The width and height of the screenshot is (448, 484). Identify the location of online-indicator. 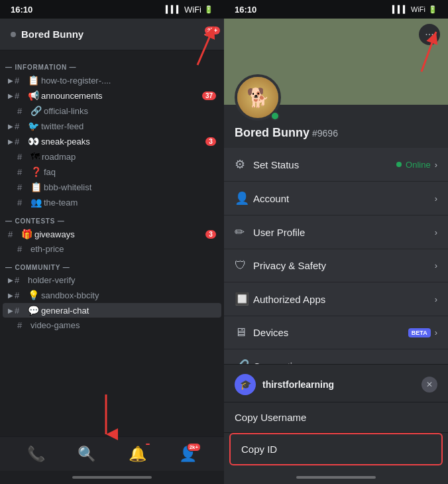
(275, 116).